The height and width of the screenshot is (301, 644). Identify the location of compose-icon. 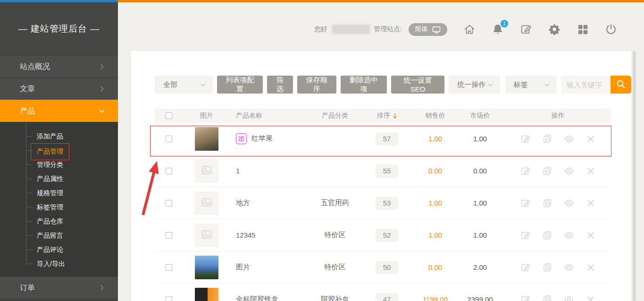
(526, 29).